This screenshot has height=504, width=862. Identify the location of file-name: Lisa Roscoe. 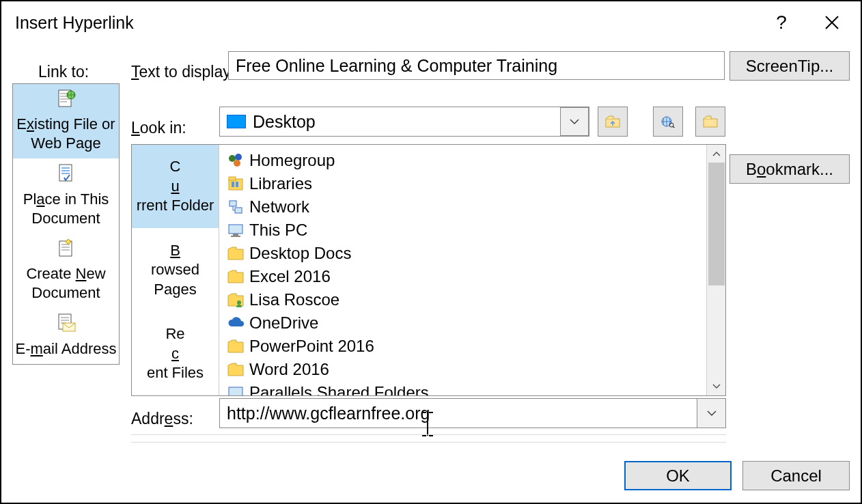
(294, 300).